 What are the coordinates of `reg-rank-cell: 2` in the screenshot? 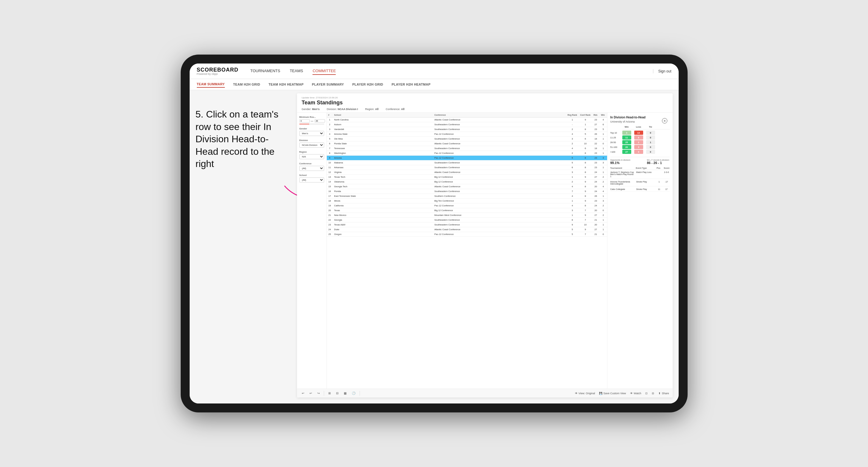 It's located at (572, 129).